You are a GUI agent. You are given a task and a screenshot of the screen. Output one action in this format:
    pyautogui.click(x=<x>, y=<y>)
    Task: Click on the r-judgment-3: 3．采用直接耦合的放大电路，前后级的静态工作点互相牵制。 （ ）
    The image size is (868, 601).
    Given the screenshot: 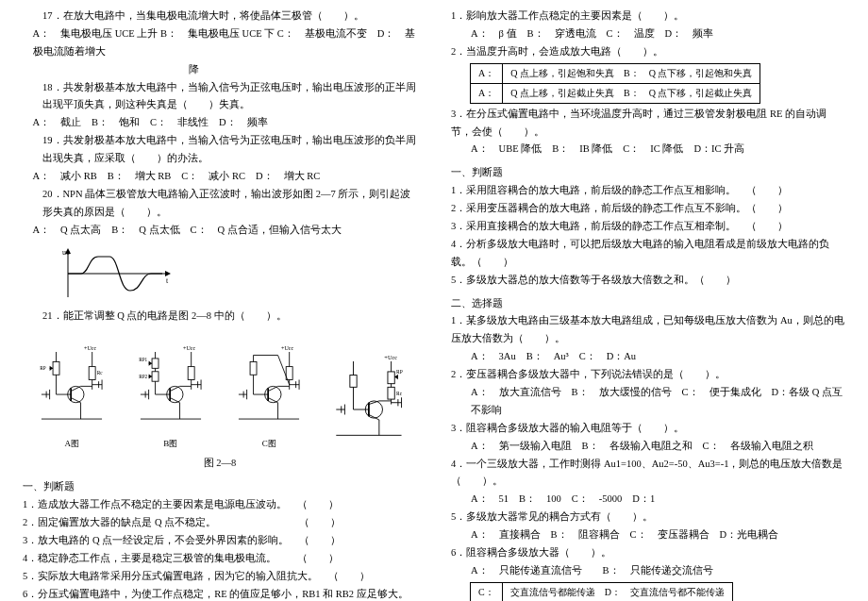 What is the action you would take?
    pyautogui.click(x=648, y=226)
    